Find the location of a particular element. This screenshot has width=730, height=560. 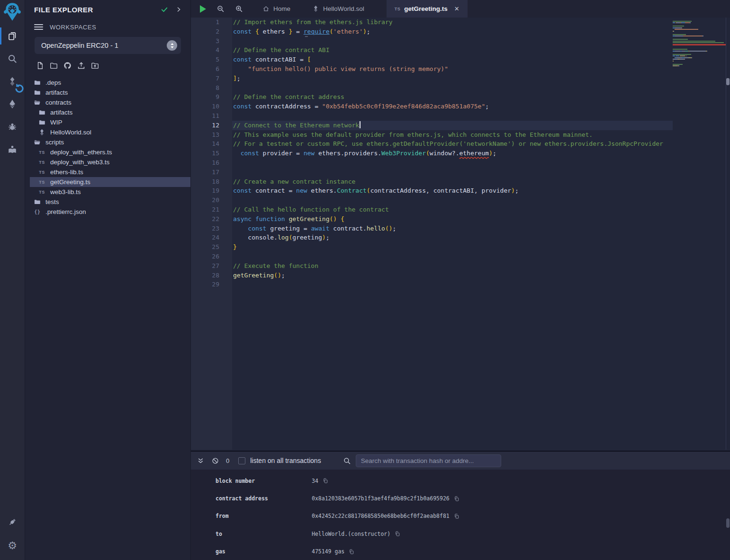

tree-item-label: deploy_with_web3.ts is located at coordinates (80, 162).